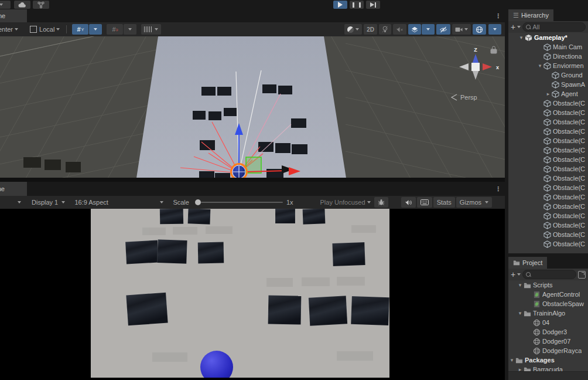  Describe the element at coordinates (48, 202) in the screenshot. I see `display-dropdown: Display 1` at that location.